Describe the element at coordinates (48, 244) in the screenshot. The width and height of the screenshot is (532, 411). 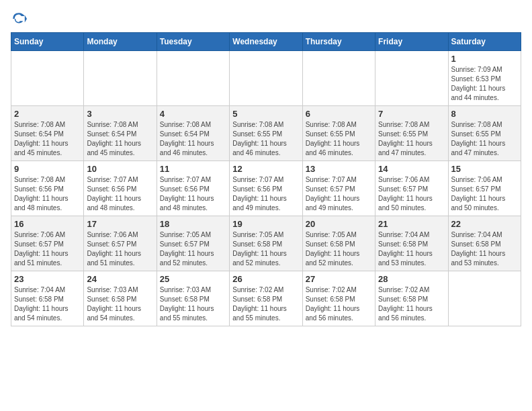
I see `day-cell: 16Sunrise: 7:06 AM Sunset: 6:57 PM Dayli…` at that location.